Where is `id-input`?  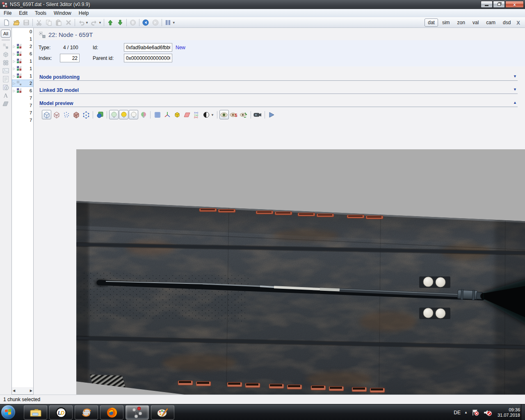 id-input is located at coordinates (148, 48).